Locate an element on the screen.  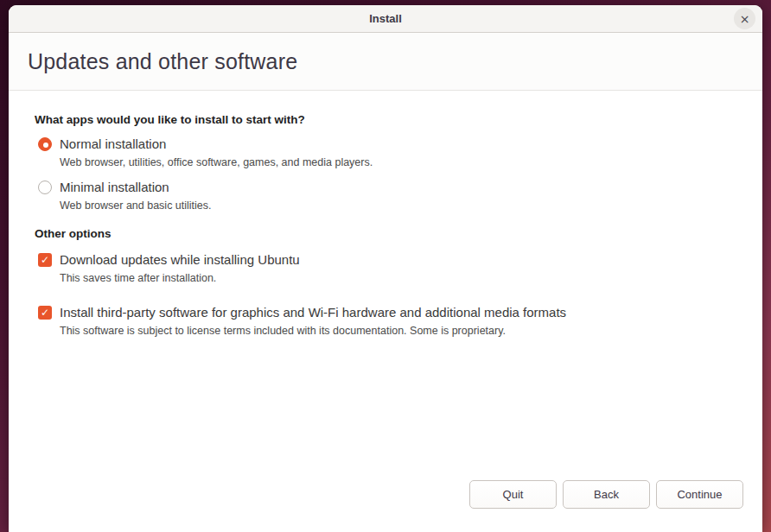
checkbox-third-party-software: ✓ Install third-party software for graph… is located at coordinates (391, 313).